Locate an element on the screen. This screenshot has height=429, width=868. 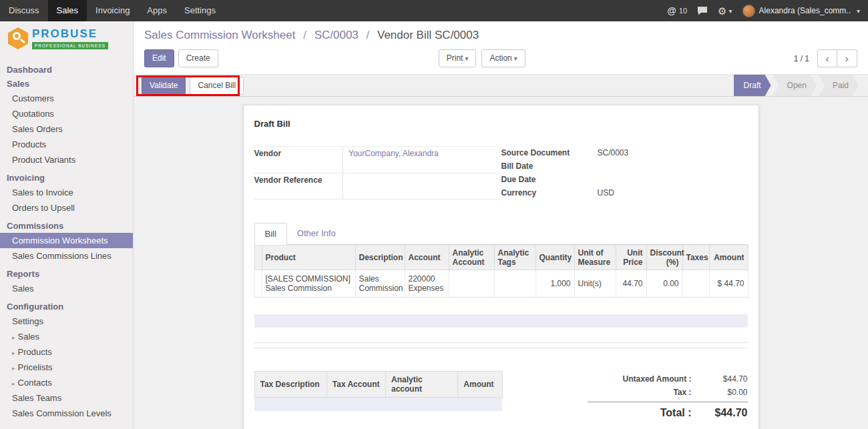
mentions-button: @ 10 is located at coordinates (677, 11).